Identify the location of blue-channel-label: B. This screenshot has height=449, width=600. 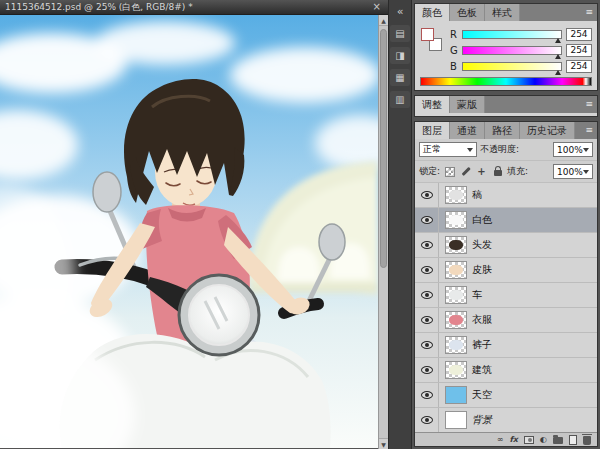
(454, 66).